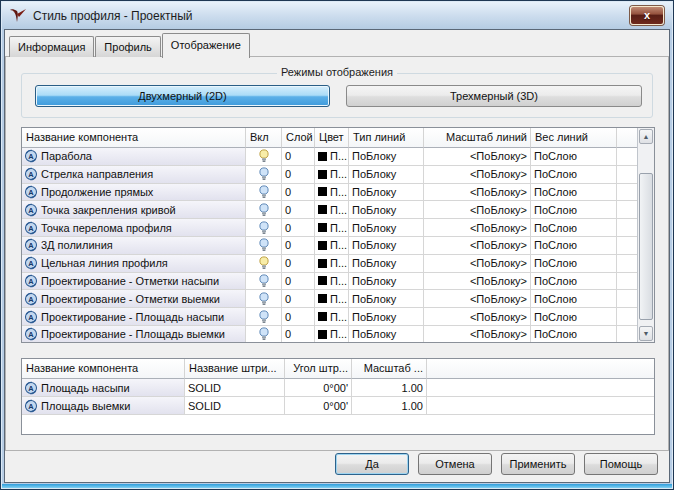  I want to click on hatch-name-cell: A Площадь выемки, so click(104, 406).